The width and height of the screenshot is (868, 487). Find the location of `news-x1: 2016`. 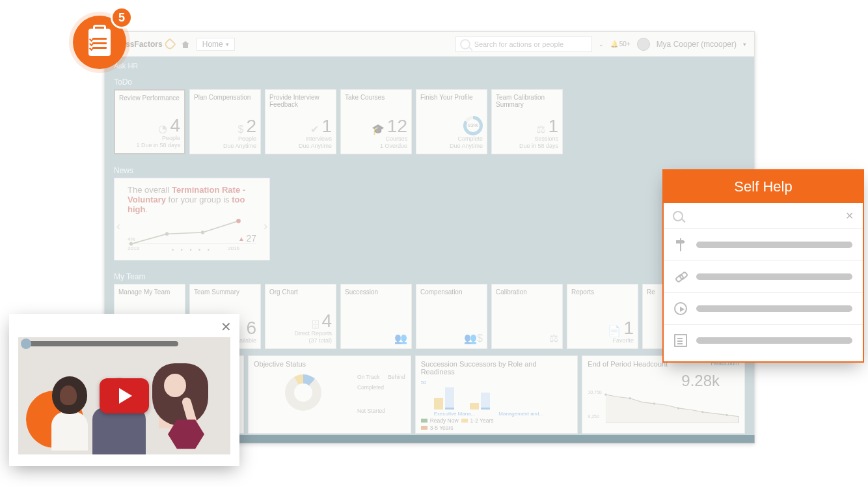

news-x1: 2016 is located at coordinates (234, 249).